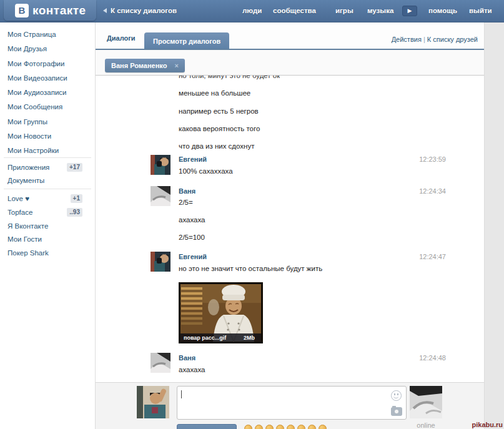 This screenshot has height=429, width=504. I want to click on tab-row: Диалоги Просмотр диалогов Действия | К с…, so click(290, 36).